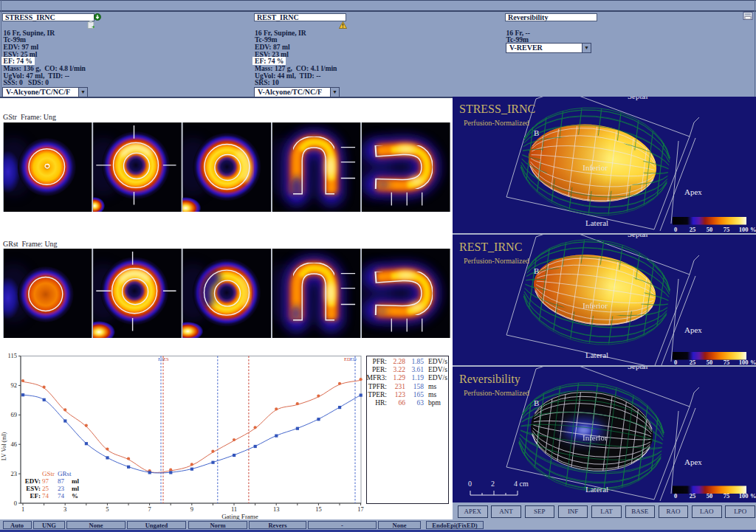 Image resolution: width=756 pixels, height=532 pixels. I want to click on svg-text: 11, so click(234, 509).